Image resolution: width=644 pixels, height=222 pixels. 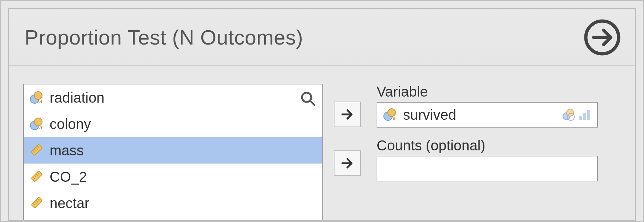 I want to click on analysis-title: Proportion Test (N Outcomes), so click(x=164, y=37).